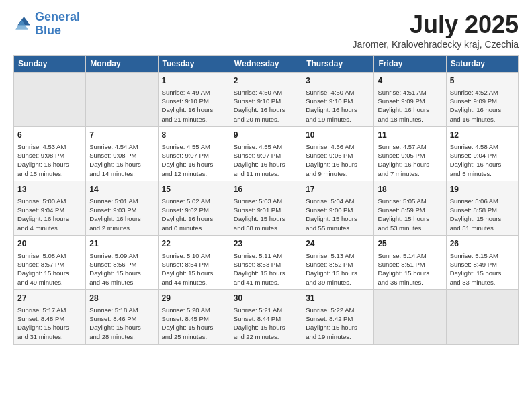 The height and width of the screenshot is (411, 532). Describe the element at coordinates (193, 99) in the screenshot. I see `calendar-cell: 1Sunrise: 4:49 AM Sunset: 9:10 PM Daylig…` at that location.